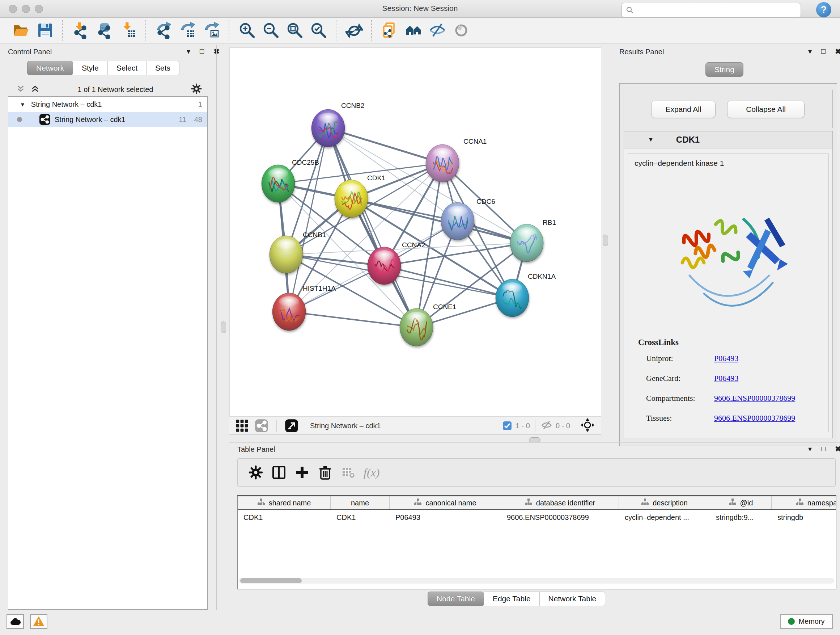 Image resolution: width=840 pixels, height=635 pixels. Describe the element at coordinates (456, 599) in the screenshot. I see `tab-node-table: Node Table` at that location.